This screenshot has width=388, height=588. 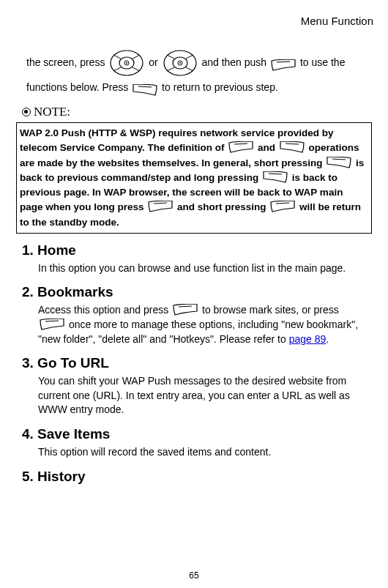 What do you see at coordinates (198, 363) in the screenshot?
I see `section-3-title: 3. Go To URL` at bounding box center [198, 363].